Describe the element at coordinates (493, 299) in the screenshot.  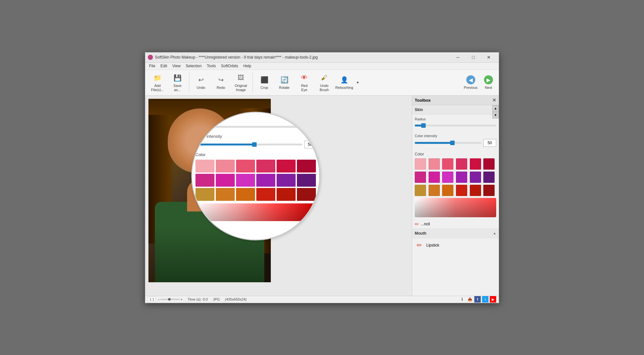
I see `youtube-icon: ▶` at that location.